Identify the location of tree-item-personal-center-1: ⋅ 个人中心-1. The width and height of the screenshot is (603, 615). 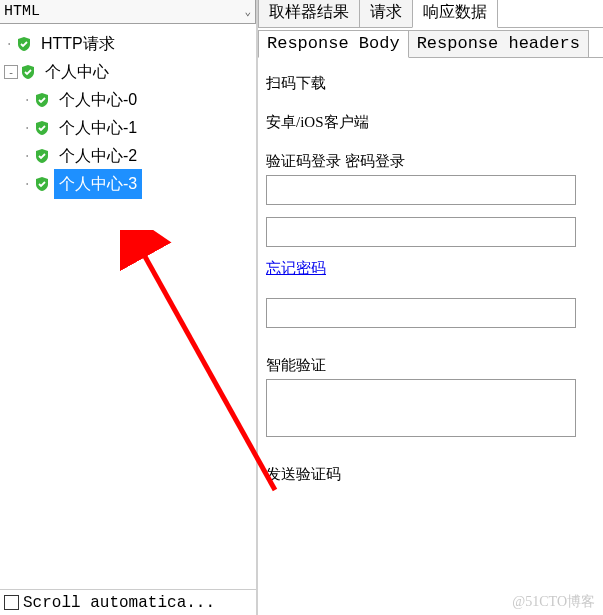
(130, 128).